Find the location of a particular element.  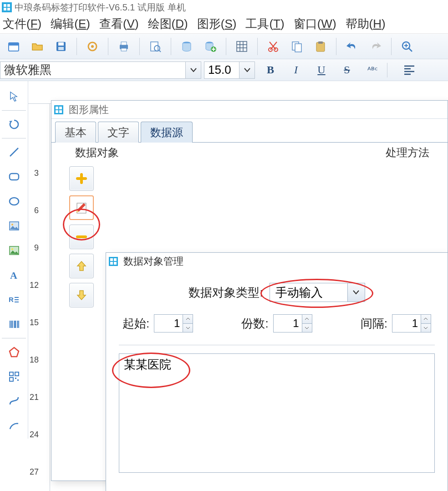

interval-spinner is located at coordinates (412, 323).